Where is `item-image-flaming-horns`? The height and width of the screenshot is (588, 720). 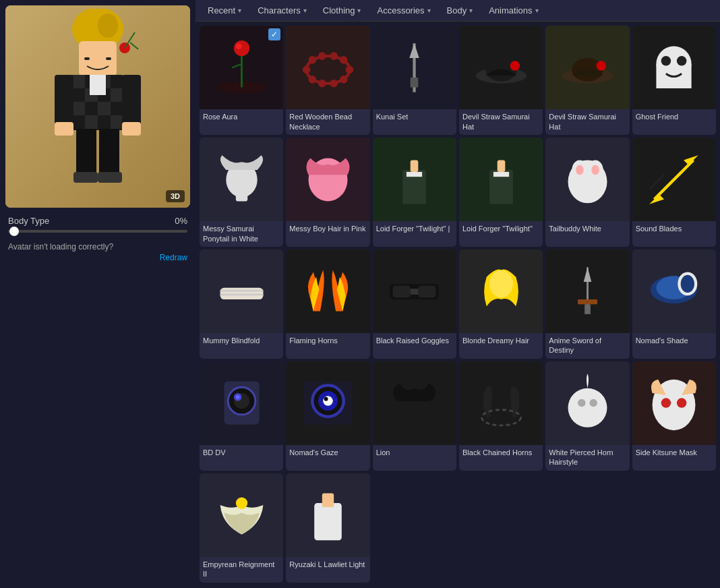 item-image-flaming-horns is located at coordinates (328, 291).